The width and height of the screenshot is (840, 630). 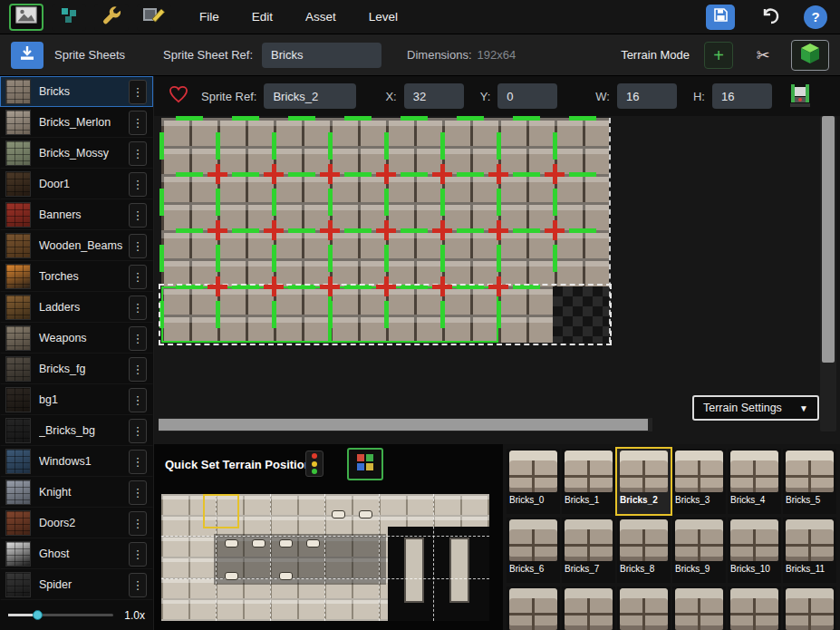 I want to click on slice-button: ✂, so click(x=763, y=55).